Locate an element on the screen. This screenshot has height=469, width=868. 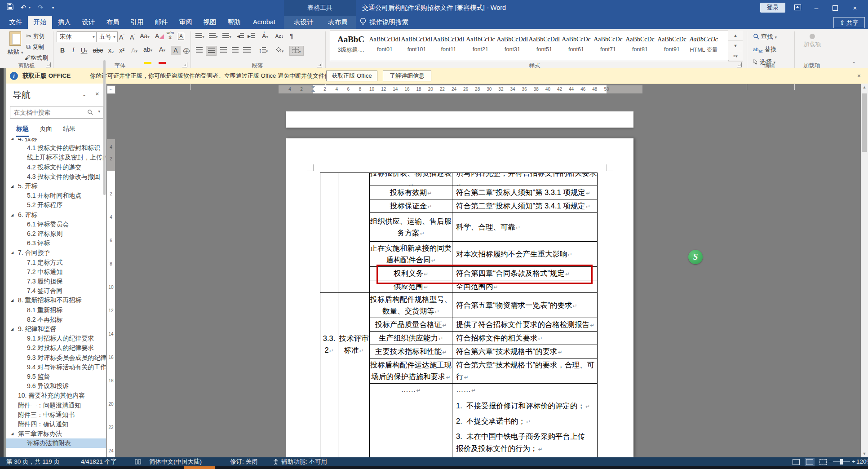
nav-item: 5.1 开标时间和地点 is located at coordinates (56, 196).